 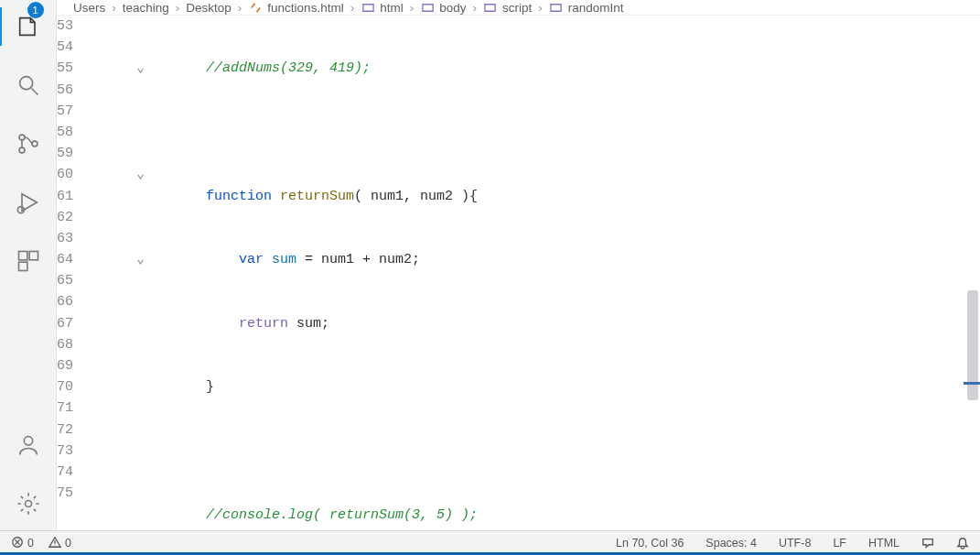 I want to click on code-text: sum;, so click(x=309, y=324).